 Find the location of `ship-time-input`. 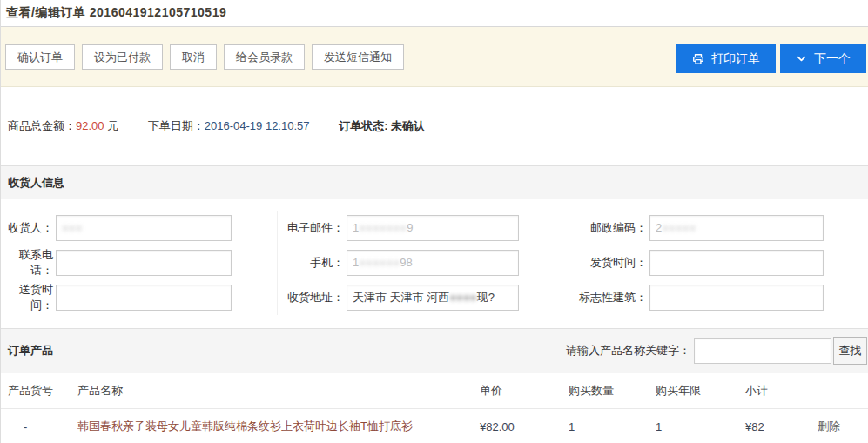

ship-time-input is located at coordinates (737, 263).